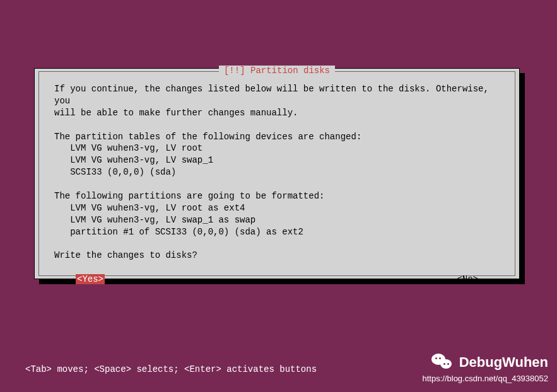 This screenshot has height=392, width=557. Describe the element at coordinates (235, 71) in the screenshot. I see `title-warning-icon: [!!]` at that location.